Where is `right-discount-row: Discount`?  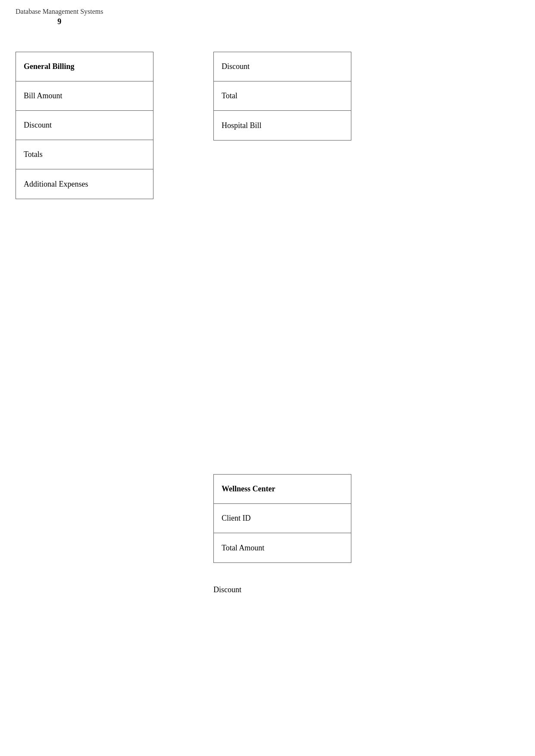 right-discount-row: Discount is located at coordinates (282, 67).